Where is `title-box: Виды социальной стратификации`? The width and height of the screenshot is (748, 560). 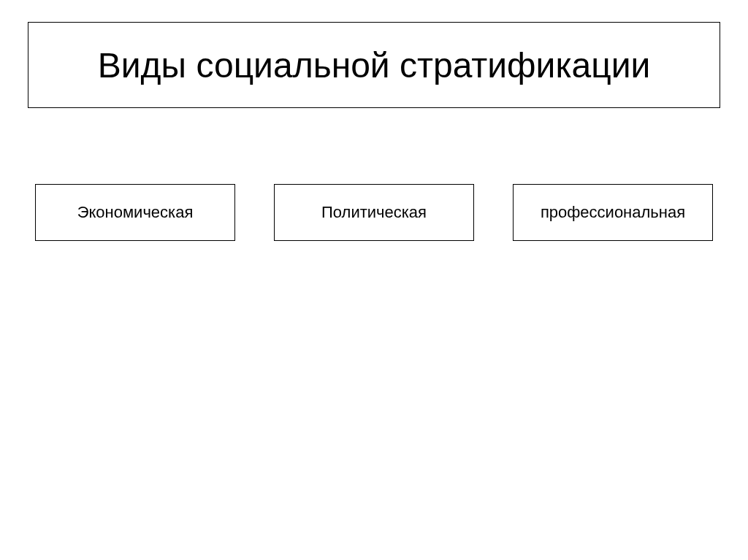 title-box: Виды социальной стратификации is located at coordinates (374, 65).